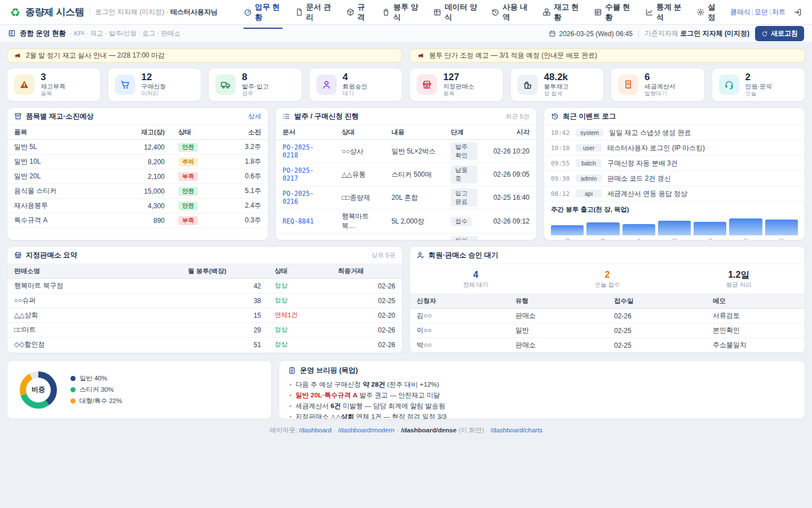  Describe the element at coordinates (315, 430) in the screenshot. I see `footer-link: /dashboard` at that location.